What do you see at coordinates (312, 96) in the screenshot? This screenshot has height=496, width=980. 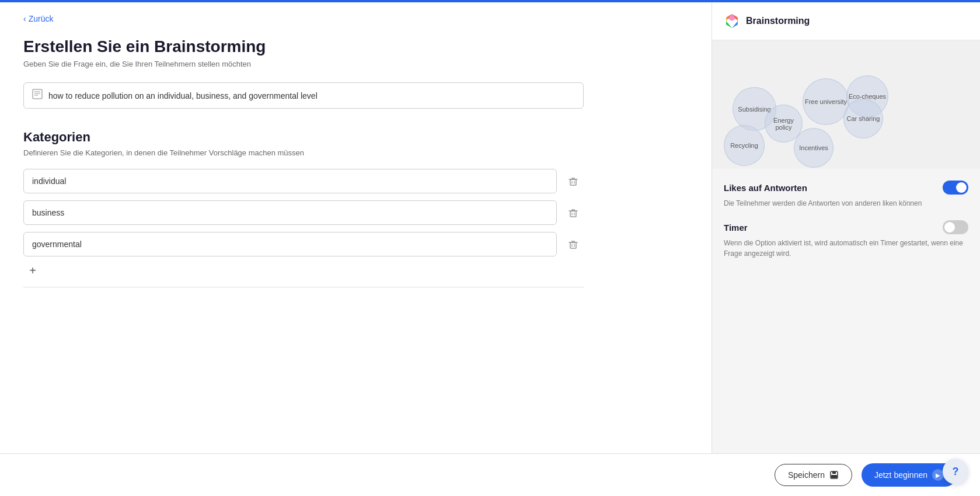 I see `question-input` at bounding box center [312, 96].